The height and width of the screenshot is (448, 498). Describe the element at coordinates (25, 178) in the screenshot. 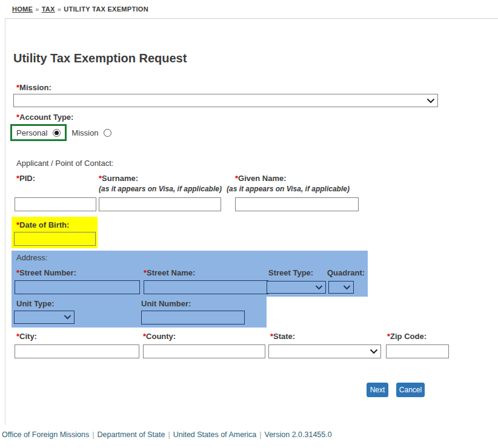

I see `pid-label: *PID:` at that location.